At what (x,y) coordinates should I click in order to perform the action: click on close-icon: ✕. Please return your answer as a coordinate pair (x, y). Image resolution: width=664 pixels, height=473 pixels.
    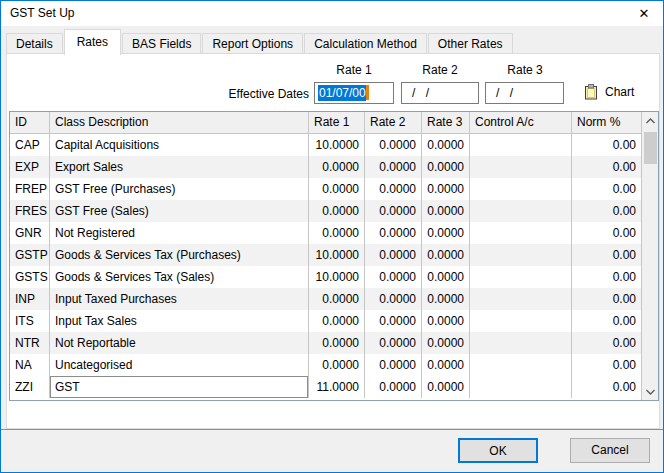
    Looking at the image, I should click on (644, 14).